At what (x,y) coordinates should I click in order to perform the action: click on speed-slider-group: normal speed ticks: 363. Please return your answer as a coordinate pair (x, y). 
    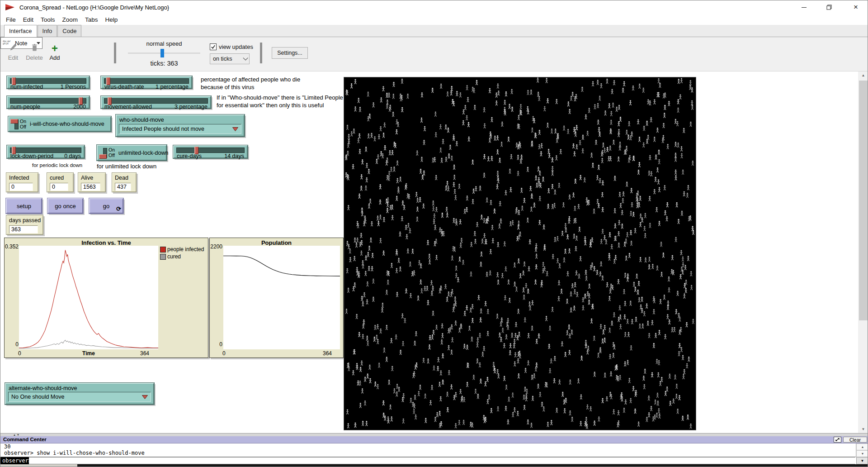
    Looking at the image, I should click on (164, 54).